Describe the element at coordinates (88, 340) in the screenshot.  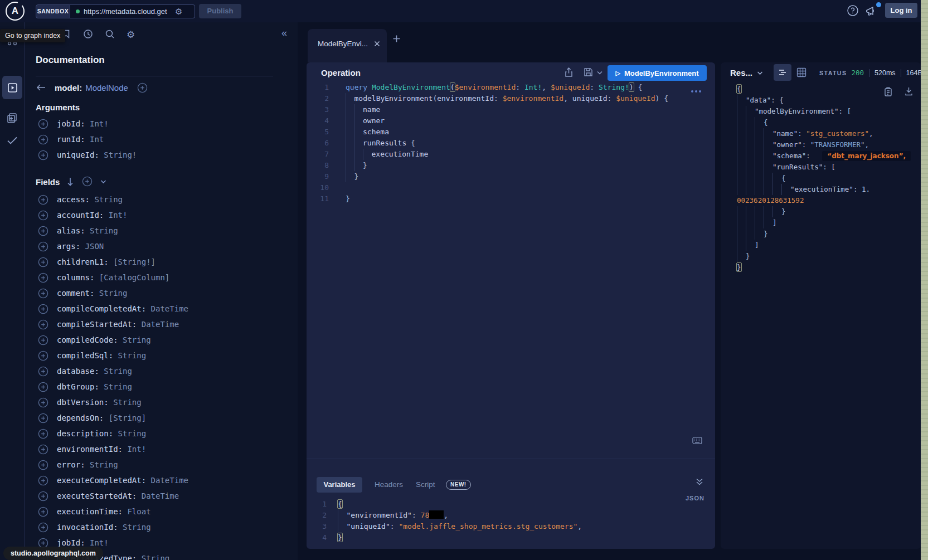
I see `field-name-link: compiledCode:` at that location.